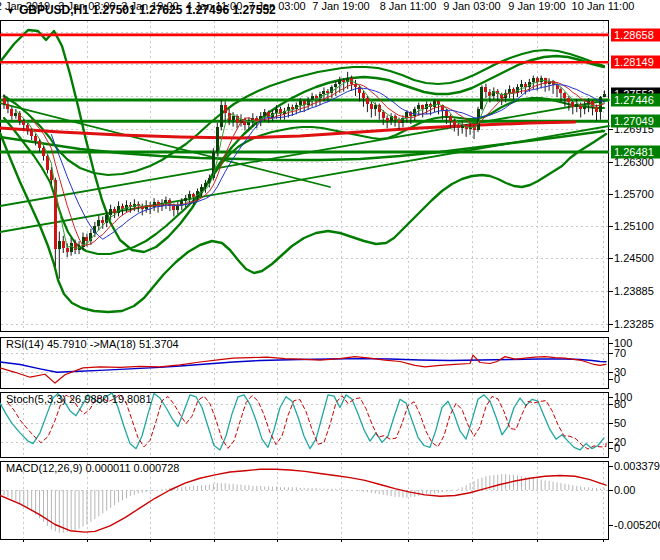 Image resolution: width=660 pixels, height=560 pixels. What do you see at coordinates (620, 353) in the screenshot?
I see `rsi-scale-label: 70` at bounding box center [620, 353].